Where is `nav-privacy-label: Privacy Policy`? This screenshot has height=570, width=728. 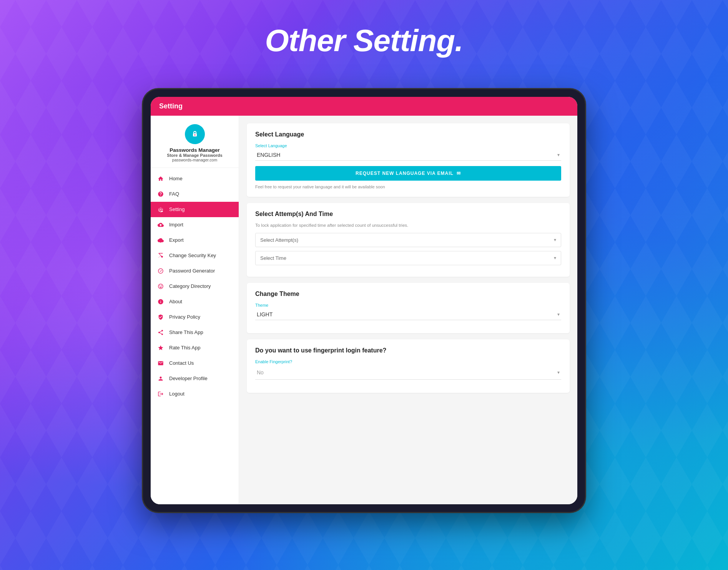 nav-privacy-label: Privacy Policy is located at coordinates (184, 317).